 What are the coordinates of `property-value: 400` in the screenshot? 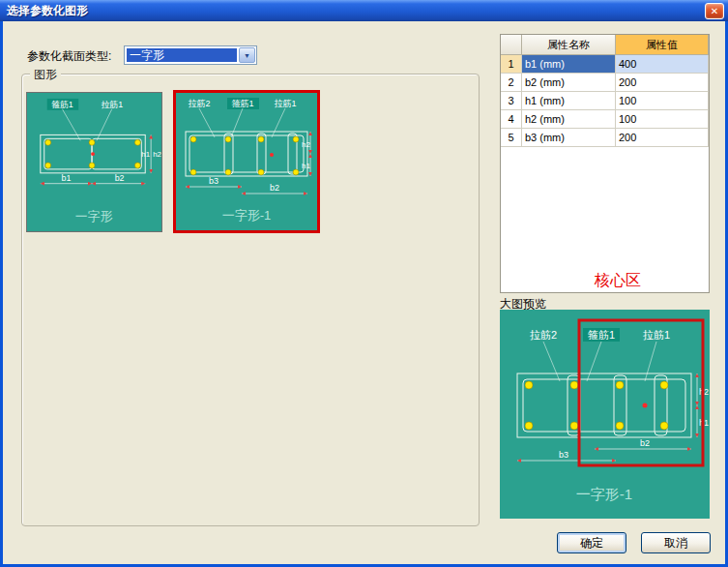 It's located at (662, 64).